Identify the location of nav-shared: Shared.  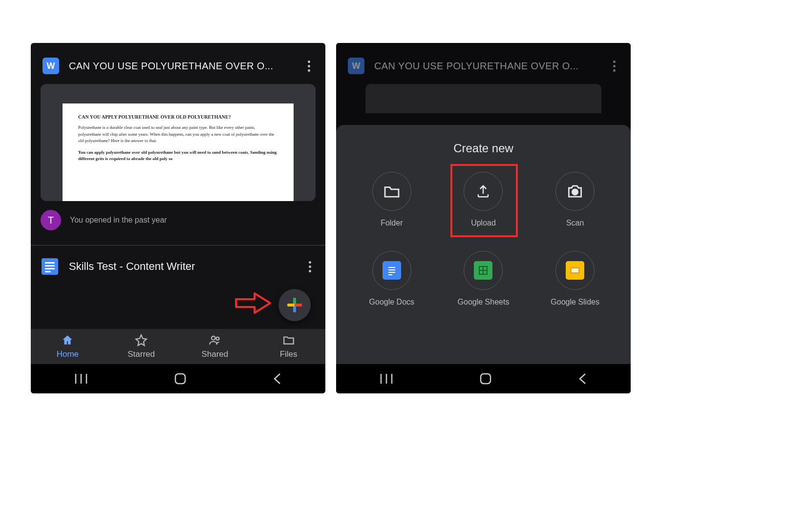
(215, 347).